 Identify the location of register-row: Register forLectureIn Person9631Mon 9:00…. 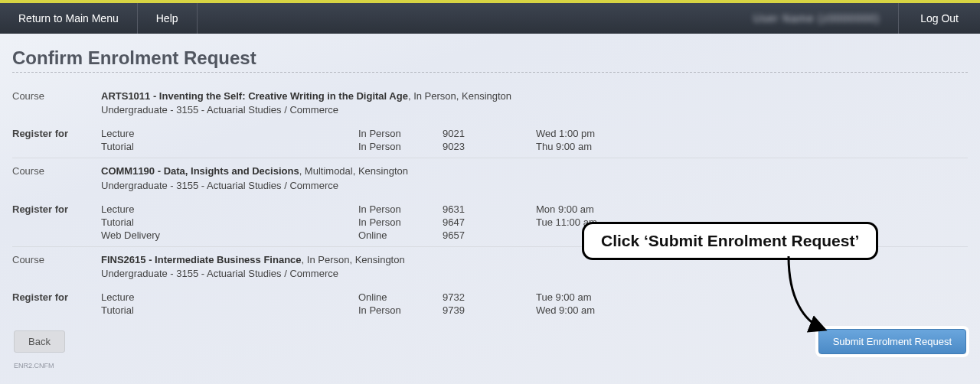
(490, 222).